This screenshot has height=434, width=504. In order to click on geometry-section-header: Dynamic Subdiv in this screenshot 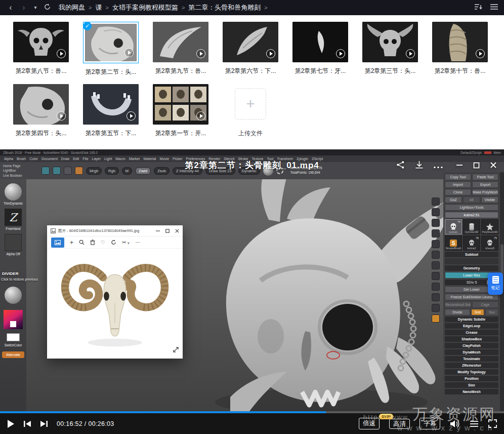, I will do `click(472, 319)`.